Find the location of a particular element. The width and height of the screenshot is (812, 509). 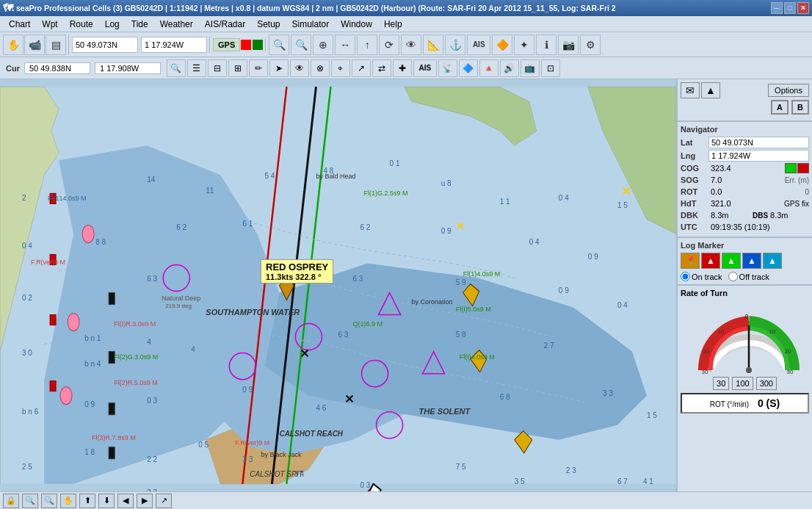

sog-label: SOG is located at coordinates (695, 180).